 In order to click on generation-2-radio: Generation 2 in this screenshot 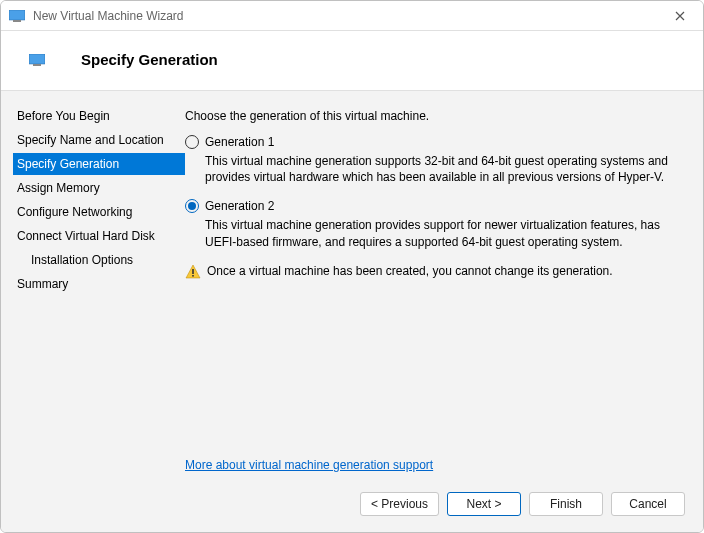, I will do `click(437, 206)`.